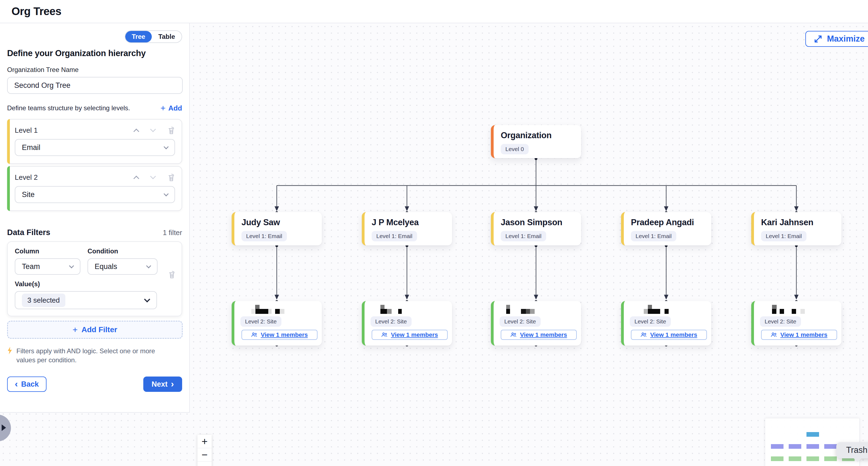 This screenshot has height=466, width=868. I want to click on next-button: Next ›, so click(163, 384).